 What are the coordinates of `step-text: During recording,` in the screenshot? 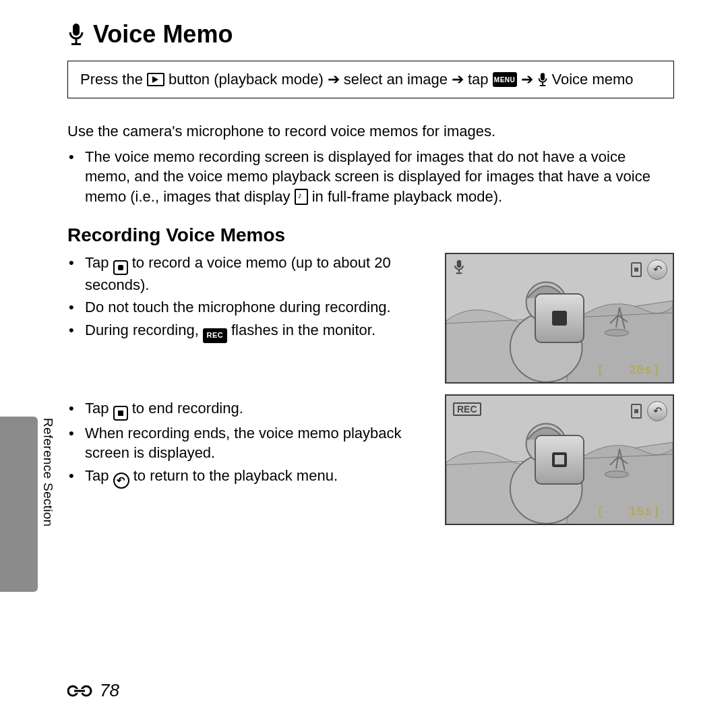 It's located at (142, 330).